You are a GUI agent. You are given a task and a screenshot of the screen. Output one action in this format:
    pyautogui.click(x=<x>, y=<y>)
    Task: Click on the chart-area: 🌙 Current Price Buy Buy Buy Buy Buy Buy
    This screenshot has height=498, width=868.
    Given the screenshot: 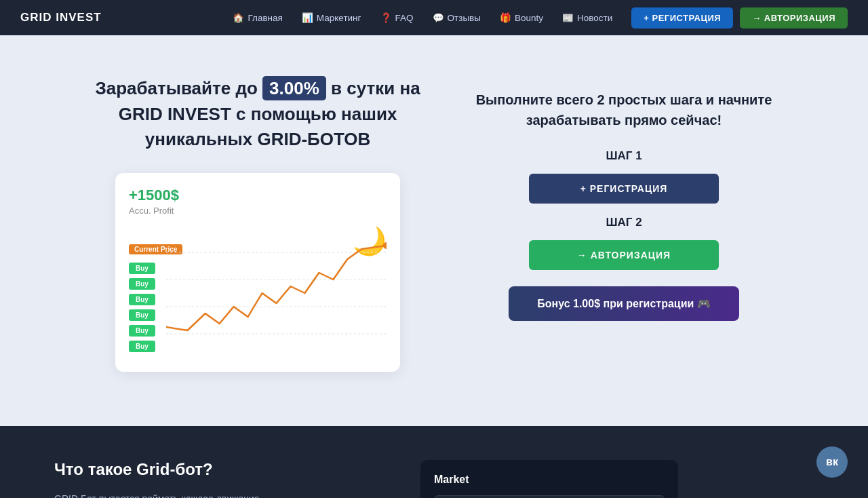 What is the action you would take?
    pyautogui.click(x=258, y=293)
    